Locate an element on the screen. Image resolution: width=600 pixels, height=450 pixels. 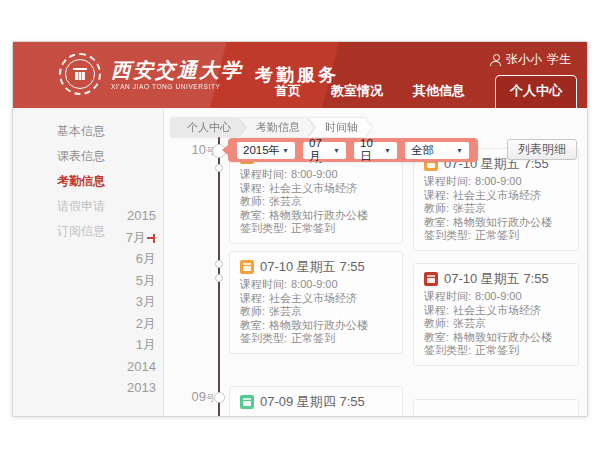
timeline-entry-may: 5月 is located at coordinates (141, 281).